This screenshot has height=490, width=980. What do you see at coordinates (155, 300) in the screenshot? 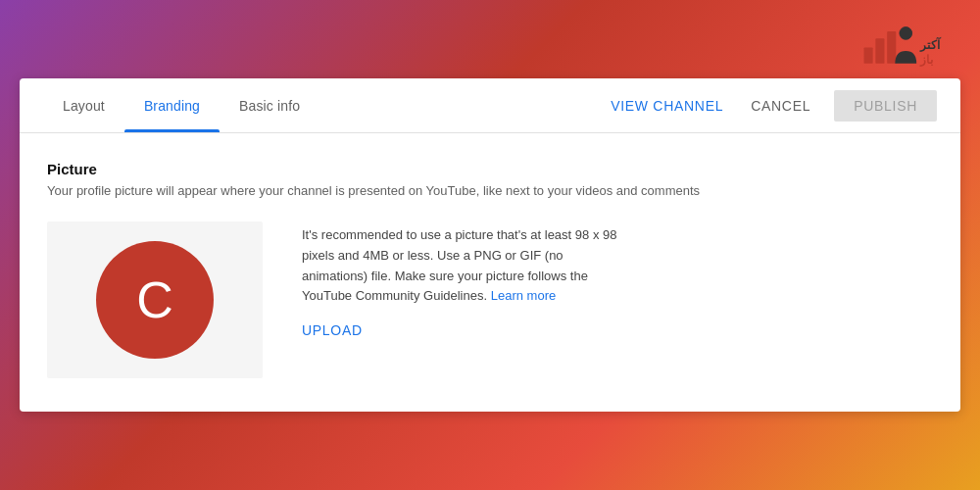
I see `avatar-letter: C` at bounding box center [155, 300].